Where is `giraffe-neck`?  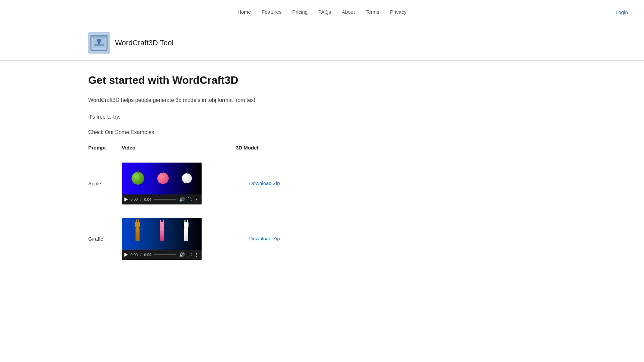 giraffe-neck is located at coordinates (138, 234).